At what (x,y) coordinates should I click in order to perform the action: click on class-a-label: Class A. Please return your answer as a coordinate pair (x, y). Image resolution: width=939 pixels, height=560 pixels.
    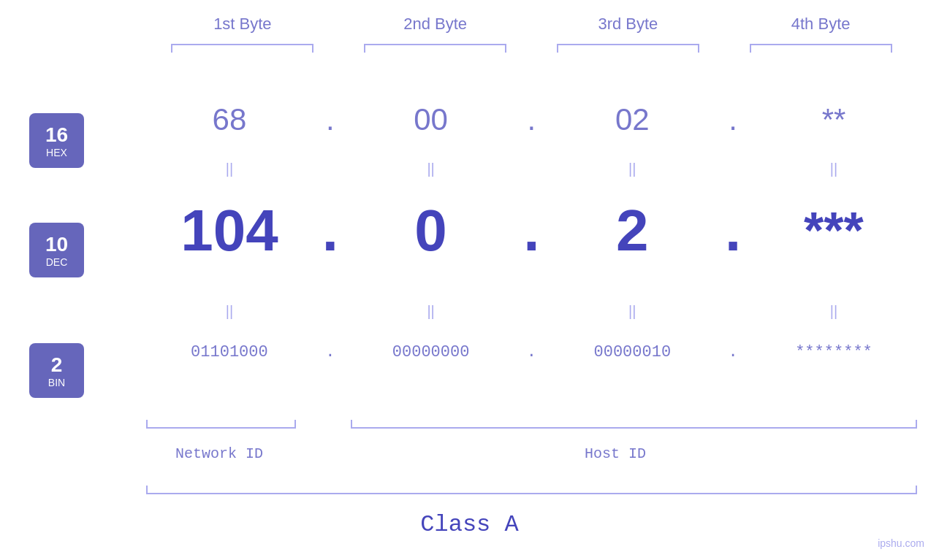
    Looking at the image, I should click on (469, 524).